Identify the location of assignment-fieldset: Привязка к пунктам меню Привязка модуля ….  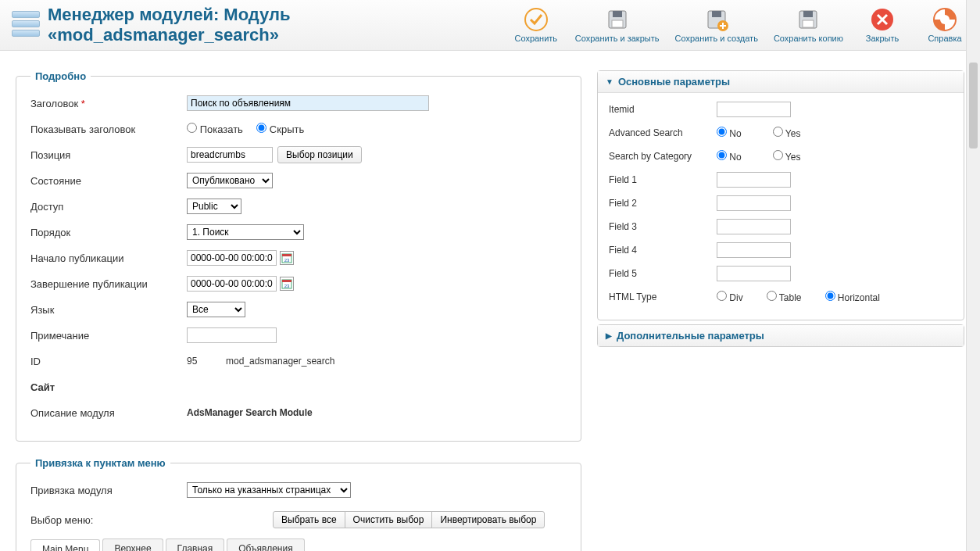
(299, 504).